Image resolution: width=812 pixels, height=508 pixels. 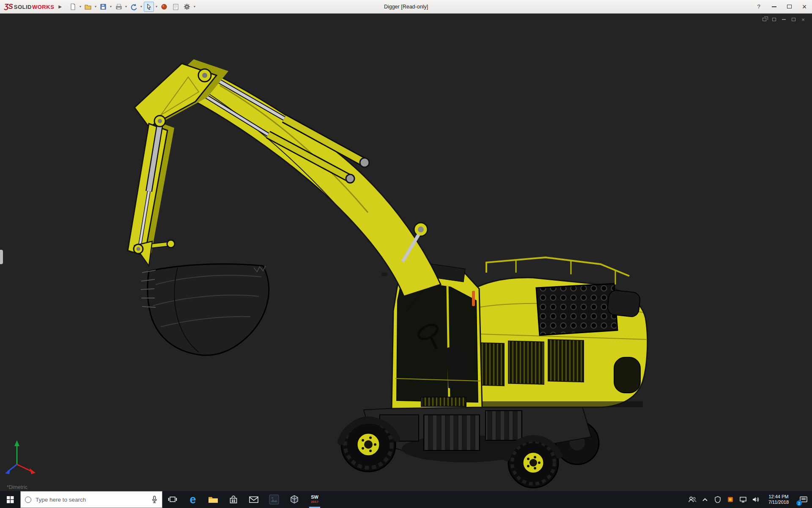 What do you see at coordinates (743, 500) in the screenshot?
I see `network-icon` at bounding box center [743, 500].